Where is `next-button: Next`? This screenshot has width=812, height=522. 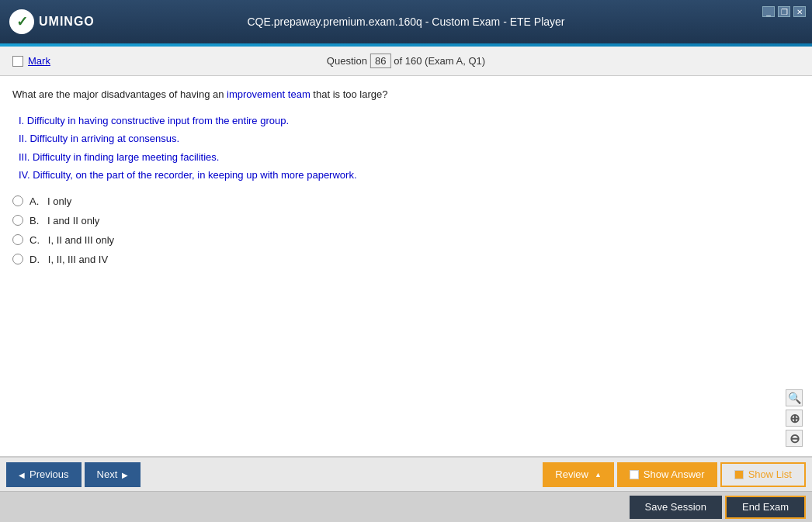
next-button: Next is located at coordinates (113, 475).